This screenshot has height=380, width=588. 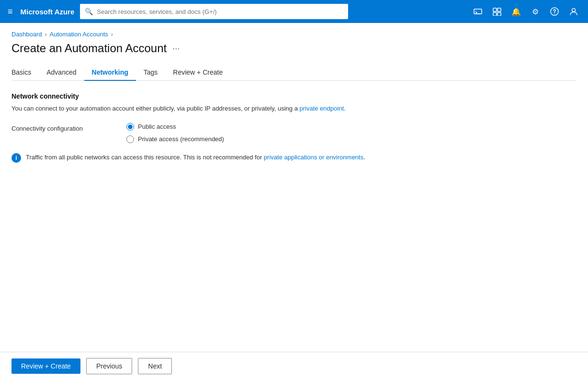 I want to click on public-access-label: Public access, so click(x=157, y=126).